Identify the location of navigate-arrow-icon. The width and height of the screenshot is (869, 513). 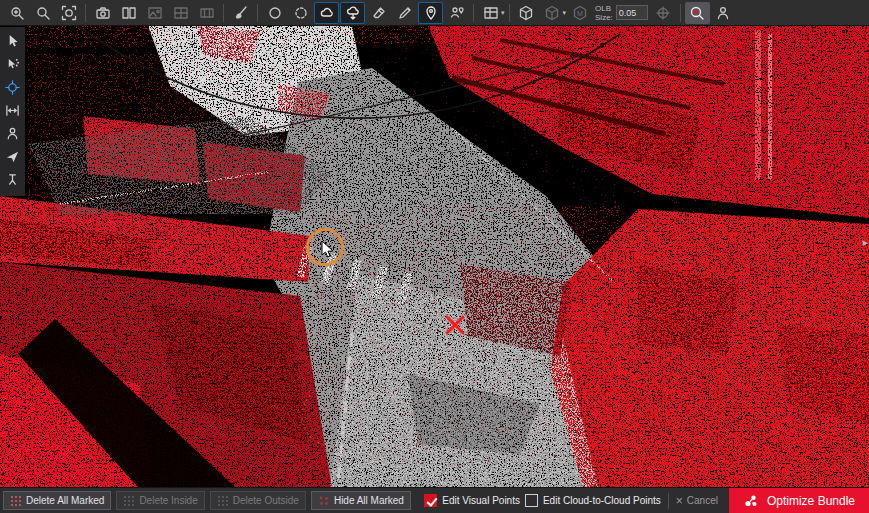
(12, 156).